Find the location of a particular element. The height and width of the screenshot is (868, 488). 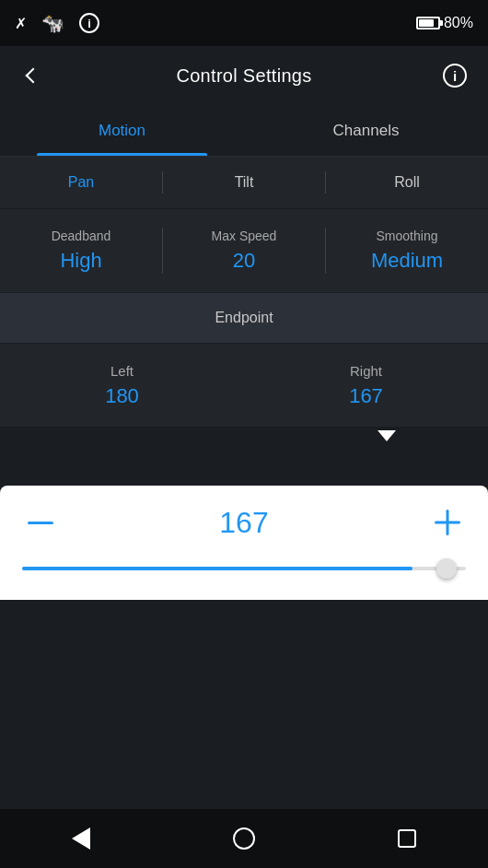

nav-recent-button is located at coordinates (407, 839).